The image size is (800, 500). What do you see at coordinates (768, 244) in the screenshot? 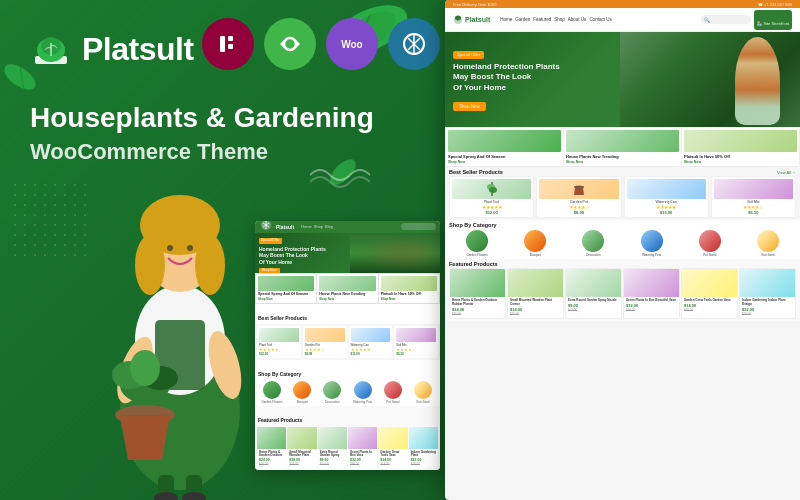
I see `cat-item-6: Sun Sand` at bounding box center [768, 244].